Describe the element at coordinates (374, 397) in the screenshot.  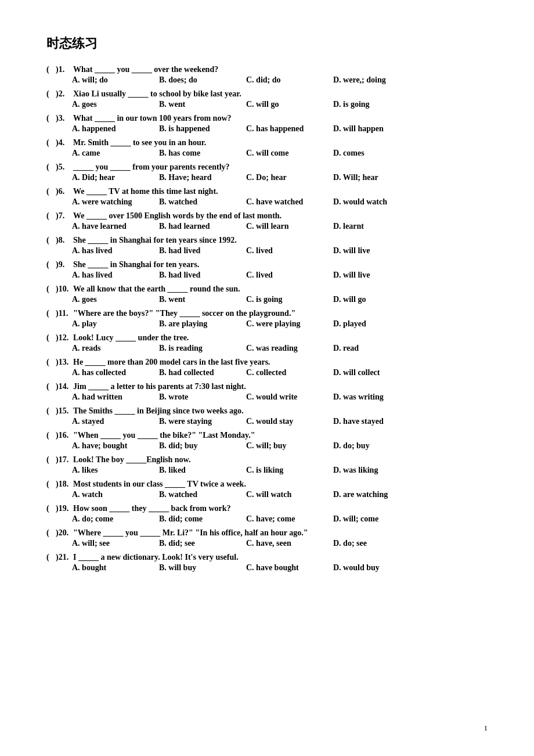
I see `option-d: D. was writing` at that location.